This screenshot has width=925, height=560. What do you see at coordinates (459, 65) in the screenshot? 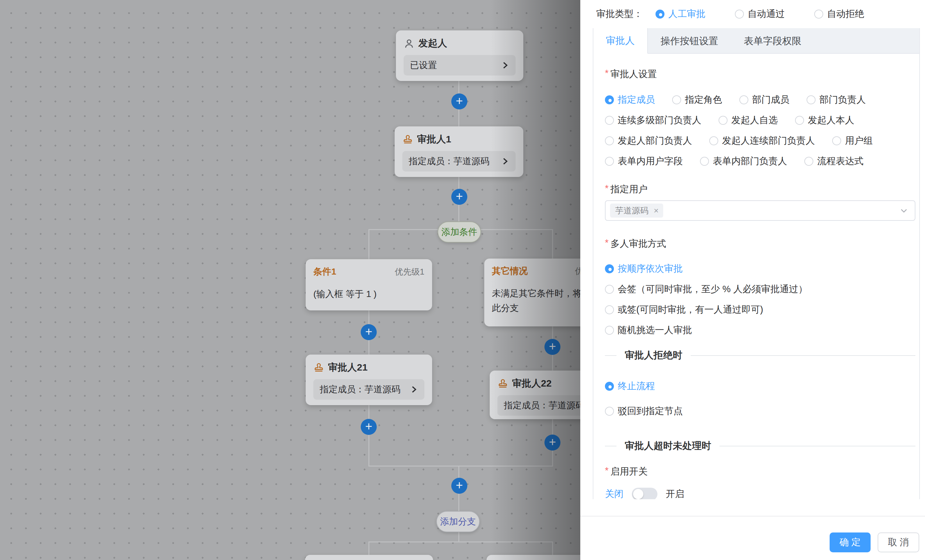
I see `node-summary-row: 已设置` at bounding box center [459, 65].